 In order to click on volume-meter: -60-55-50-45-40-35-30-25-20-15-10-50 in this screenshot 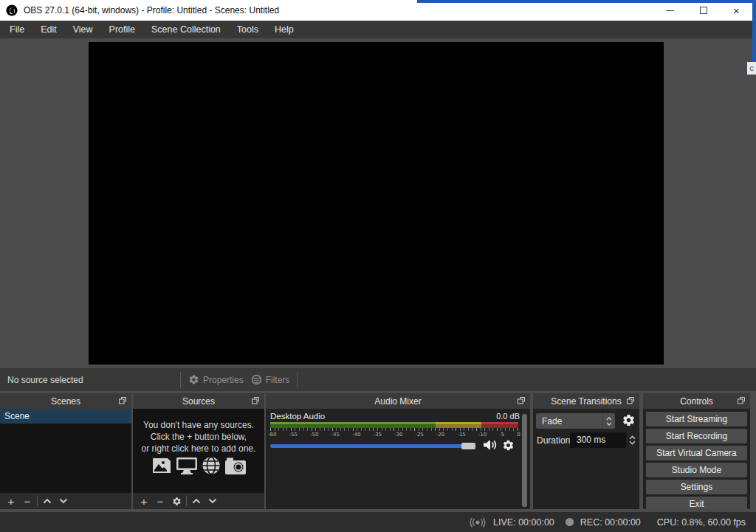, I will do `click(394, 429)`.